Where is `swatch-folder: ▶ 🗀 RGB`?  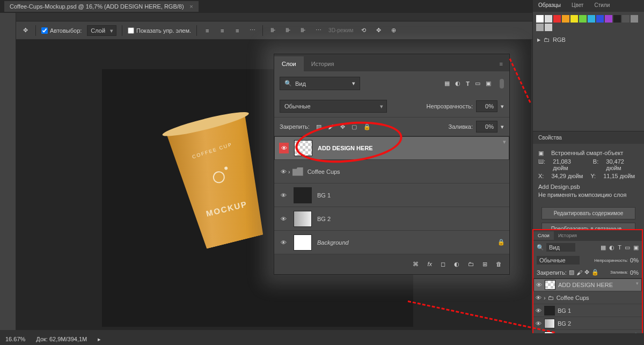
swatch-folder: ▶ 🗀 RGB is located at coordinates (588, 40).